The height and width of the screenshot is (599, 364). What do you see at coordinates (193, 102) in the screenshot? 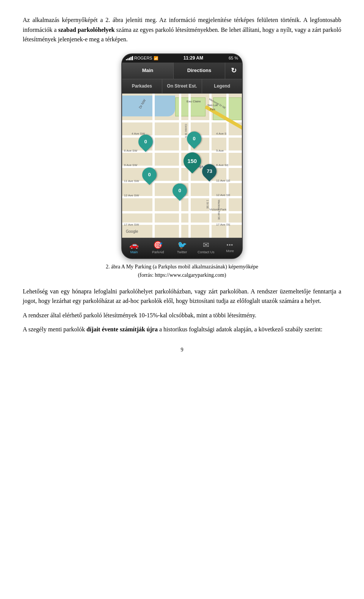
I see `map-label-eau-claire: Eau Claire` at bounding box center [193, 102].